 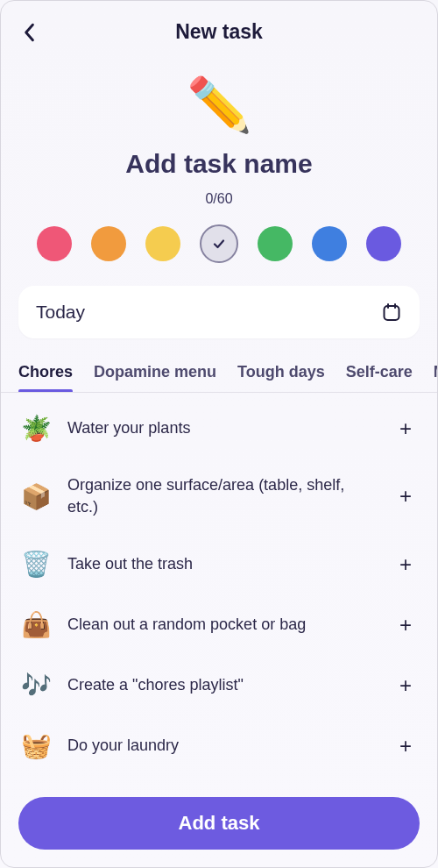 I want to click on item-label: Organize one surface/area (table, shelf,…, so click(x=223, y=496).